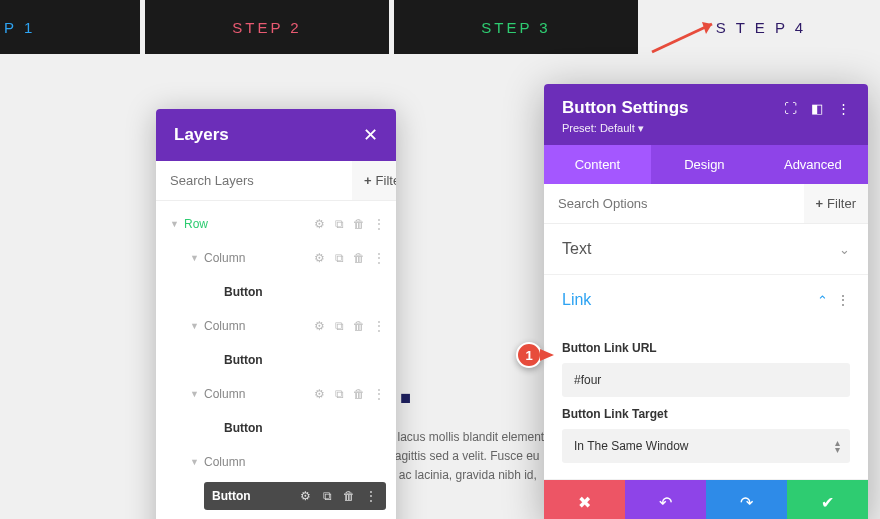  What do you see at coordinates (746, 500) in the screenshot?
I see `redo-button: ↷` at bounding box center [746, 500].